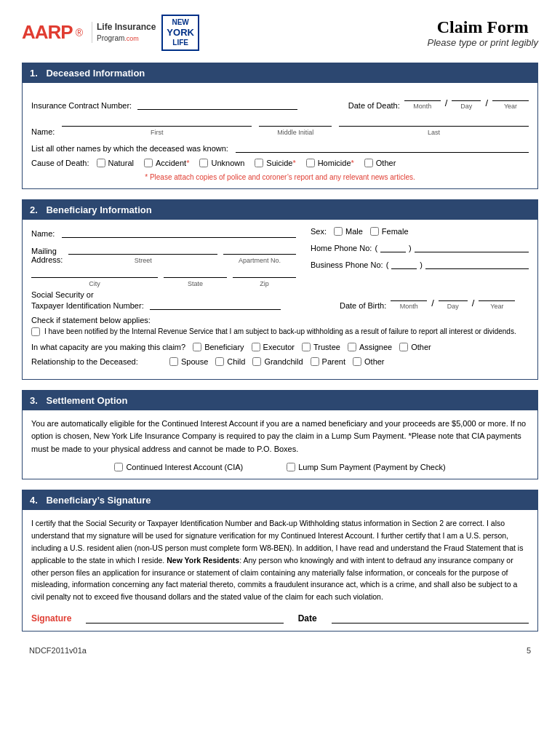  I want to click on cause-natural: Natural, so click(115, 163).